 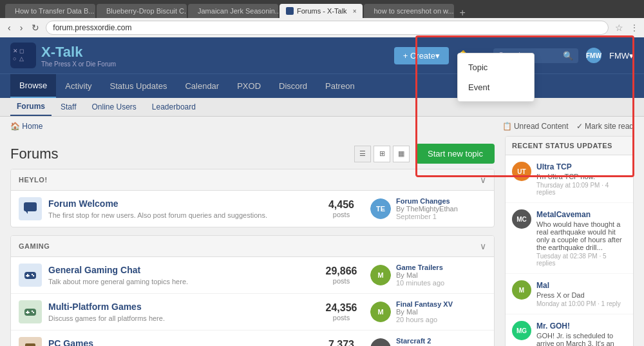 I want to click on close-icon: ×, so click(x=355, y=12).